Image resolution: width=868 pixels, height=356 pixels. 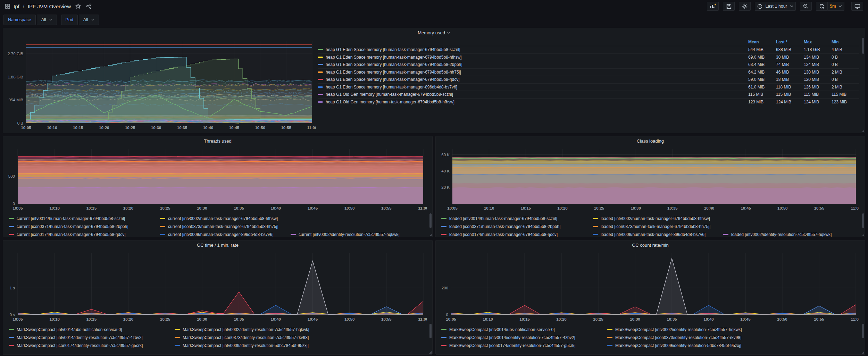 I want to click on legend-column-mean: Mean, so click(x=762, y=42).